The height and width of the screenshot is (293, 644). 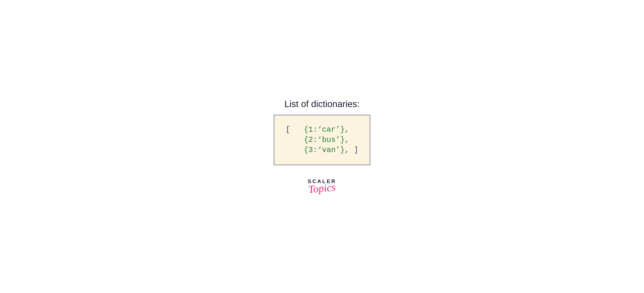 I want to click on open-bracket: [, so click(x=294, y=130).